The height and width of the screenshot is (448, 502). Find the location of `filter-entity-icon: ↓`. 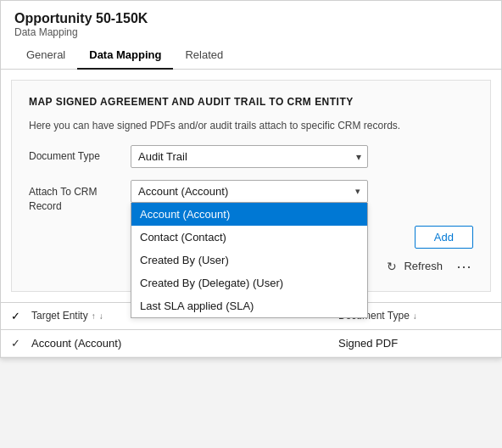

filter-entity-icon: ↓ is located at coordinates (102, 316).